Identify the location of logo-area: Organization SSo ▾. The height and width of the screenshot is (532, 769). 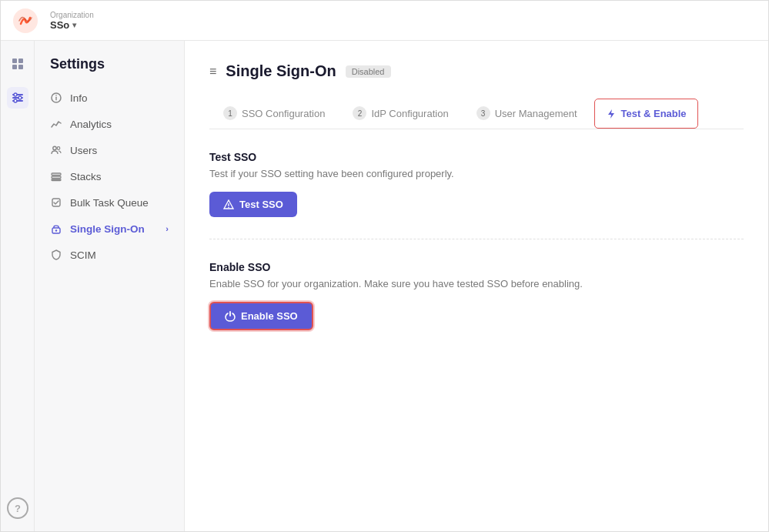
(54, 21).